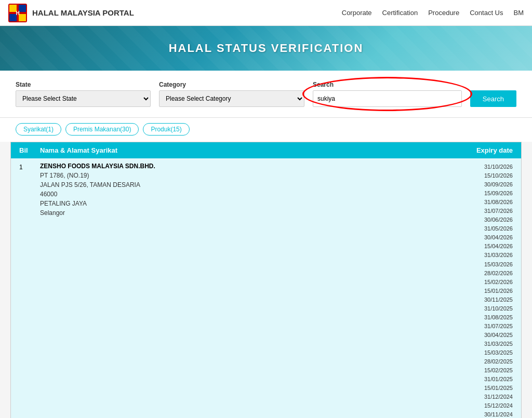 The width and height of the screenshot is (532, 418). Describe the element at coordinates (519, 12) in the screenshot. I see `nav-bm: BM` at that location.